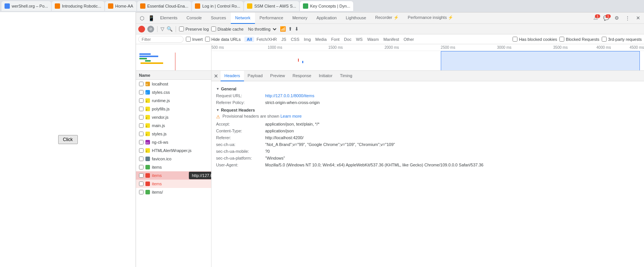  I want to click on browser-tab-1: werShell.org – Po..., so click(26, 6).